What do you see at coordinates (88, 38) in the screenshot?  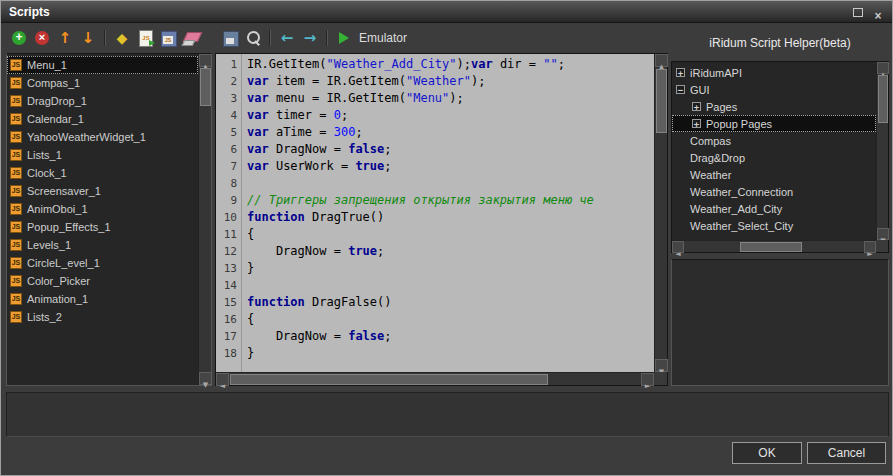 I see `move-down-icon` at bounding box center [88, 38].